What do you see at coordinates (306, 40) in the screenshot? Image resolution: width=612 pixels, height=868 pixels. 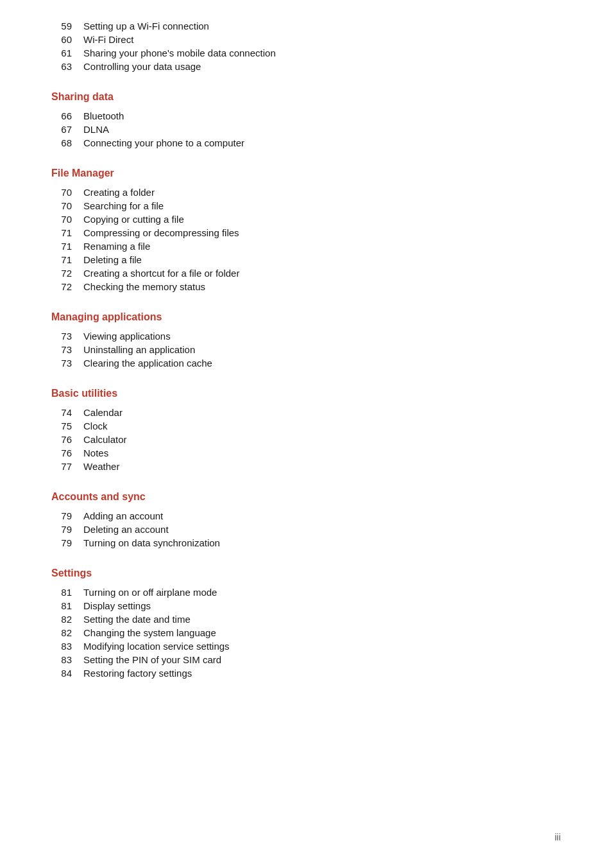 I see `list-item: 60Wi-Fi Direct` at bounding box center [306, 40].